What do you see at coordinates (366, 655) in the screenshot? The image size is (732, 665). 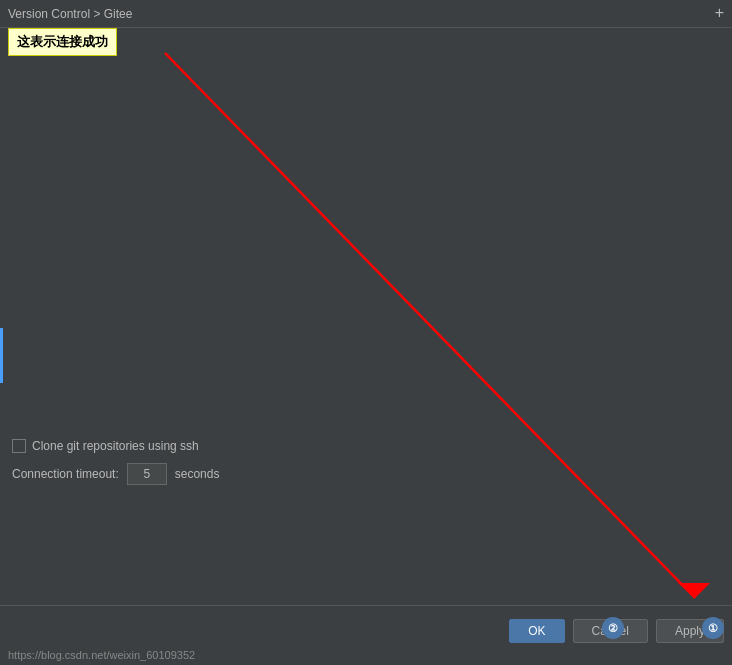 I see `url-bar: https://blog.csdn.net/weixin_60109352` at bounding box center [366, 655].